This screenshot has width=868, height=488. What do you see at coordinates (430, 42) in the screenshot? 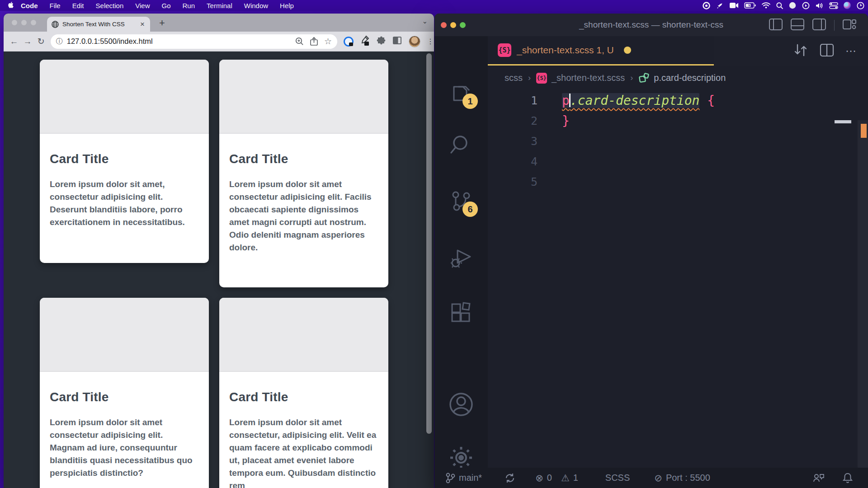
I see `chrome-menu-icon: ⋮` at bounding box center [430, 42].